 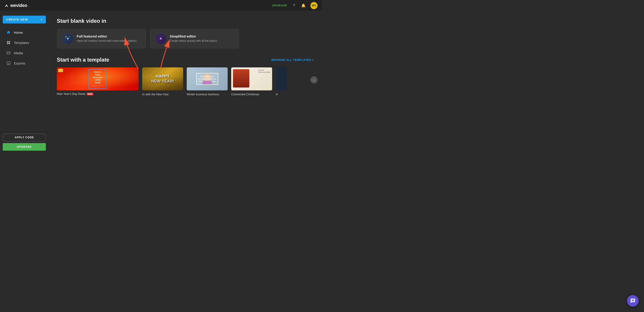 What do you see at coordinates (24, 42) in the screenshot?
I see `sidebar-item-templates: Templates` at bounding box center [24, 42].